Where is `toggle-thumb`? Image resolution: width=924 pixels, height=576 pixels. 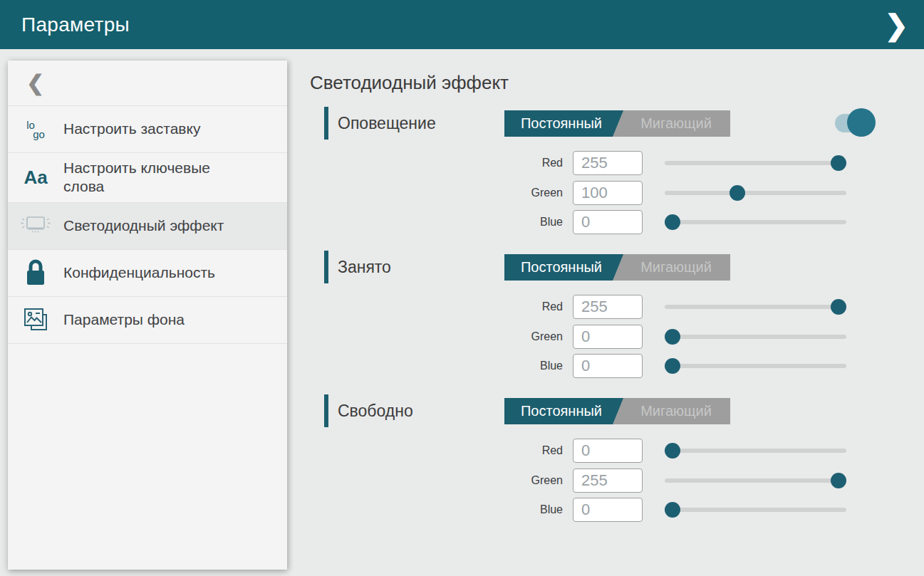 toggle-thumb is located at coordinates (861, 122).